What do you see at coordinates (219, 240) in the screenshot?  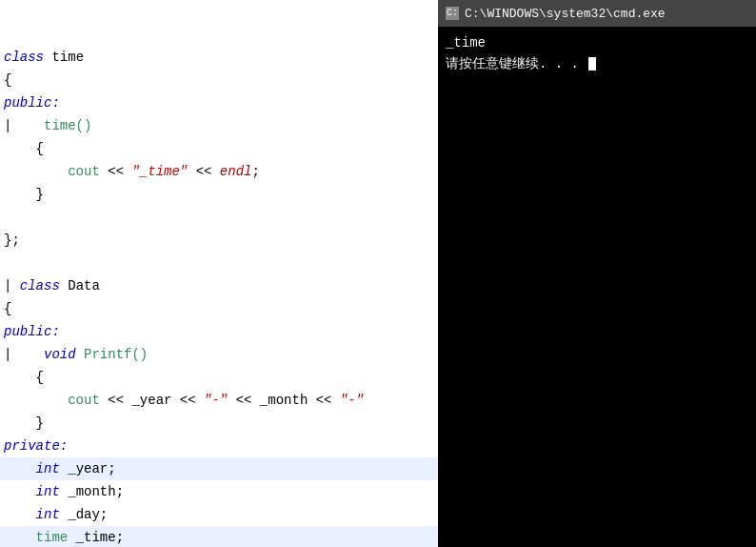 I see `code-line: };` at bounding box center [219, 240].